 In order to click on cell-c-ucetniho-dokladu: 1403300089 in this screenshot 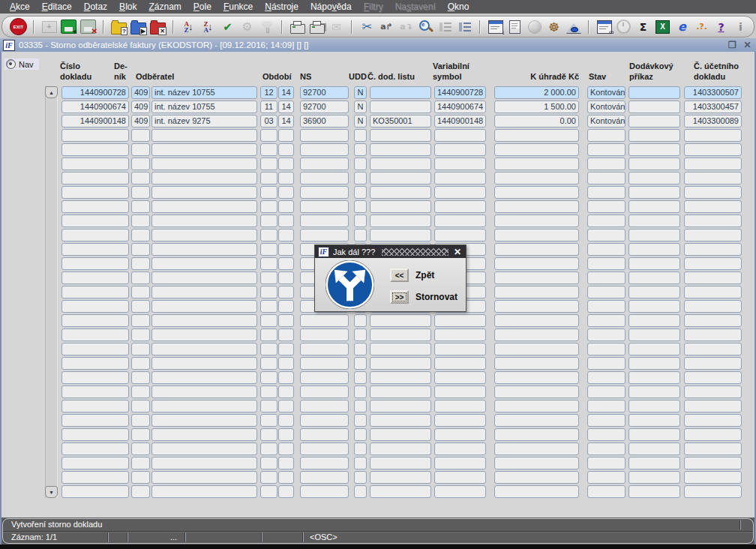, I will do `click(712, 122)`.